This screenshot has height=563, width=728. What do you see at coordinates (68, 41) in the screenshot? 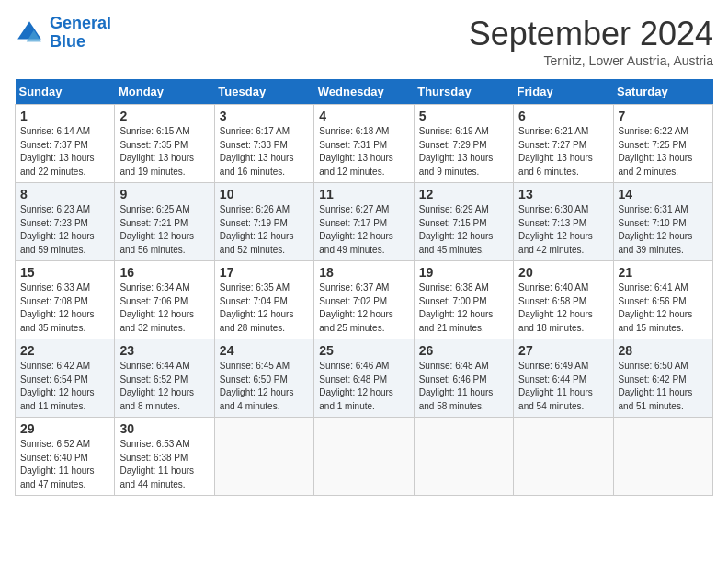
I see `logo-blue: Blue` at bounding box center [68, 41].